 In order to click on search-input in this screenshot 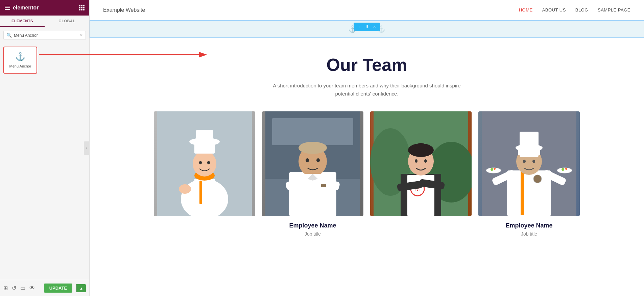, I will do `click(46, 35)`.